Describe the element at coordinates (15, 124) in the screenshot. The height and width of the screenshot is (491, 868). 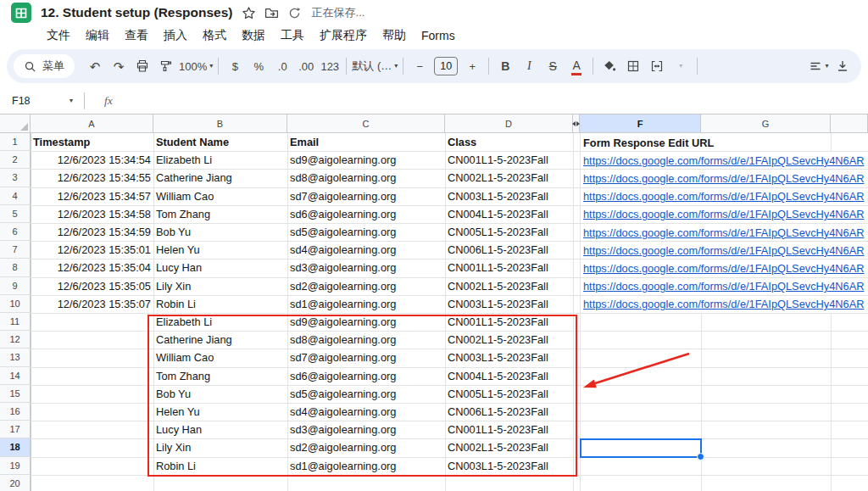
I see `select-all-corner` at that location.